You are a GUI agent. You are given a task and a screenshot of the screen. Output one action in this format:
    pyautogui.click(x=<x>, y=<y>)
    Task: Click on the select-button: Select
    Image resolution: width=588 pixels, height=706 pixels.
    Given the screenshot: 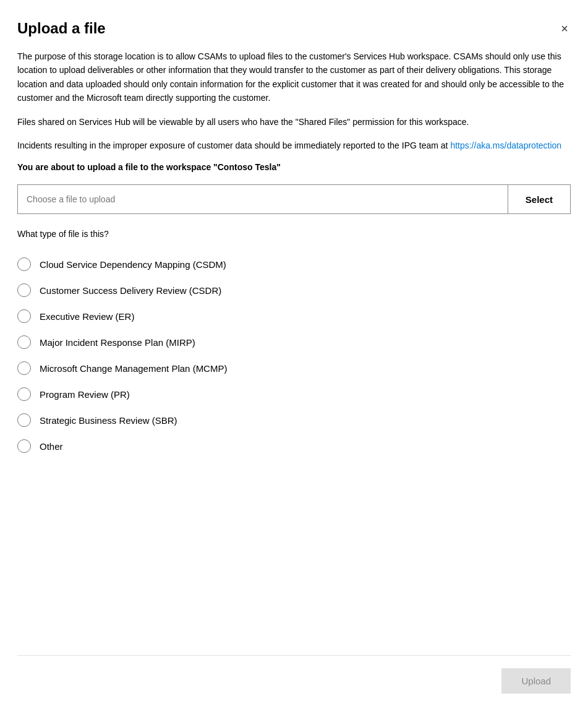 What is the action you would take?
    pyautogui.click(x=539, y=199)
    